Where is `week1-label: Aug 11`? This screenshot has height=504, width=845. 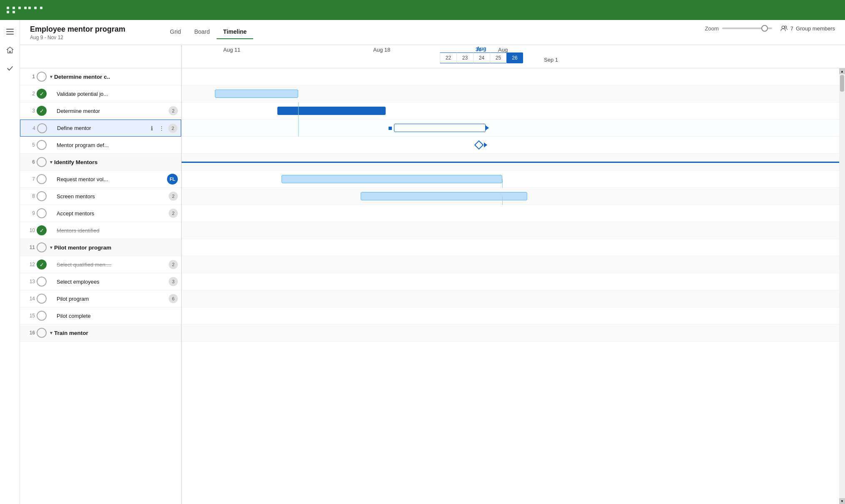 week1-label: Aug 11 is located at coordinates (232, 50).